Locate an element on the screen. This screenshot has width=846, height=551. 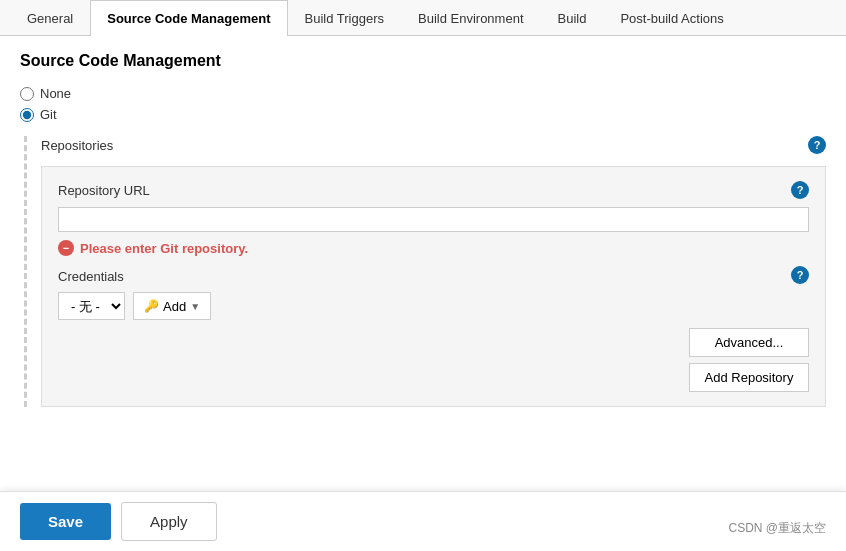
credentials-select: - 无 - is located at coordinates (92, 306).